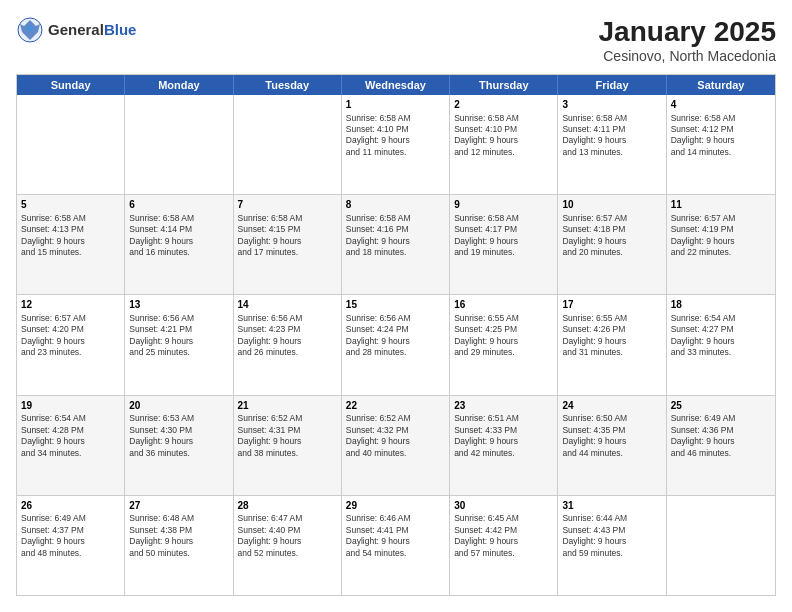 This screenshot has width=792, height=612. I want to click on day-number: 14, so click(288, 305).